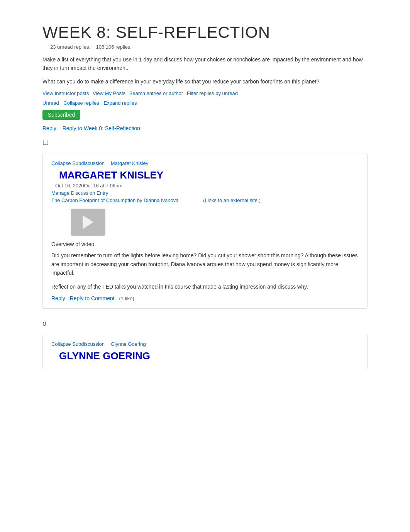 The width and height of the screenshot is (410, 532). What do you see at coordinates (92, 298) in the screenshot?
I see `reply-to-comment-link-1: Reply to Comment` at bounding box center [92, 298].